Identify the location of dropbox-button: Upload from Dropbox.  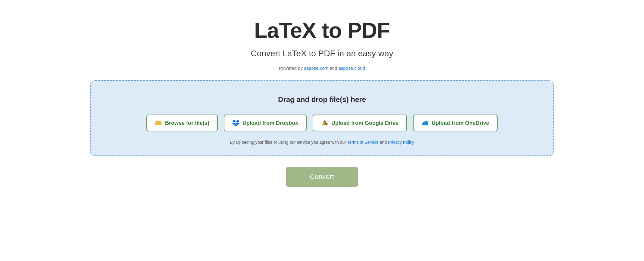
(265, 123).